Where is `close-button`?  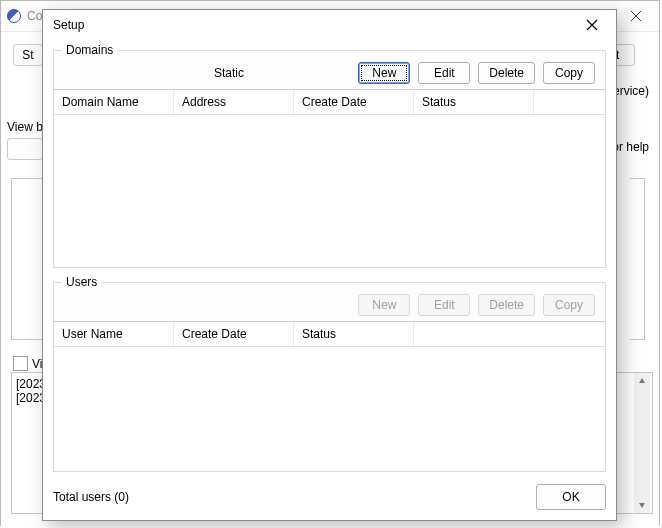
close-button is located at coordinates (636, 16).